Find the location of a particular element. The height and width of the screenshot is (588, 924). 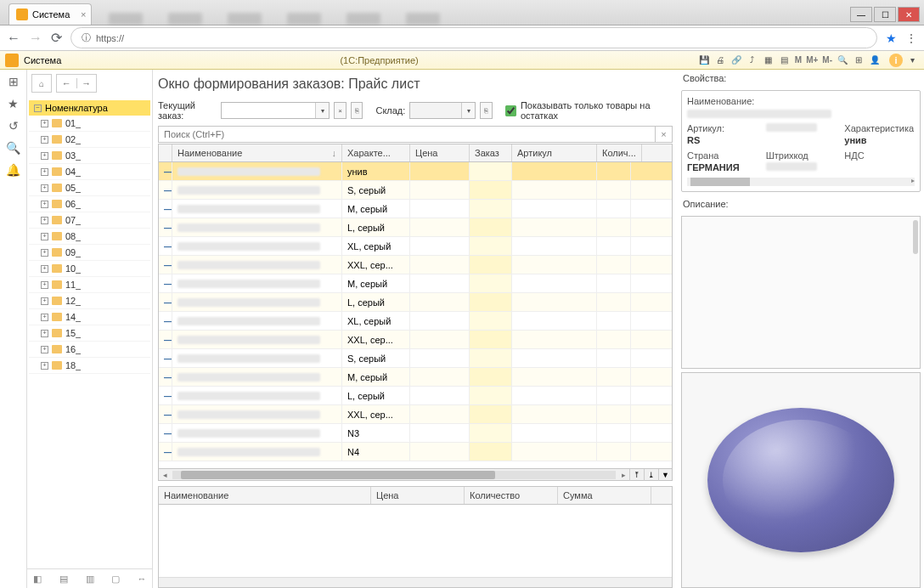

info-icon: i is located at coordinates (896, 60).